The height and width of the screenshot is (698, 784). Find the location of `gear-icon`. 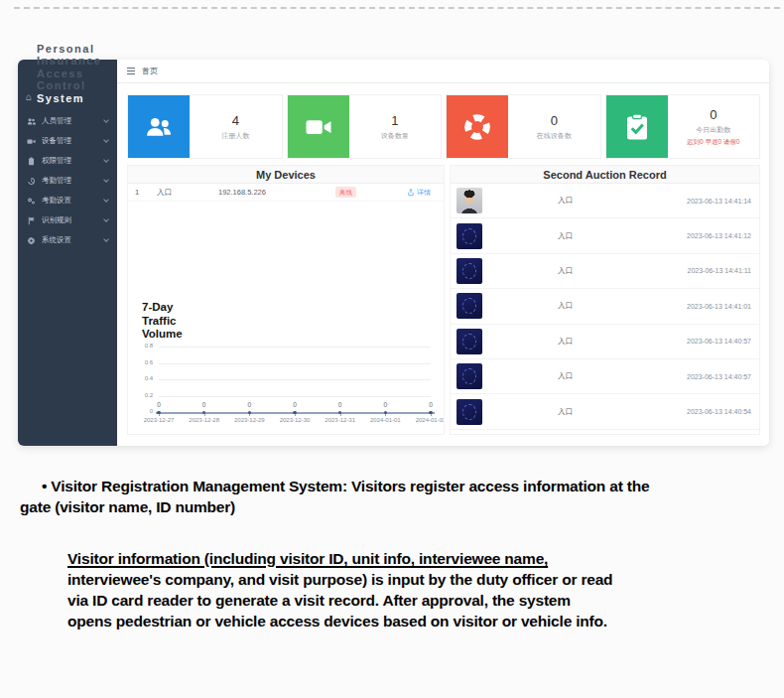

gear-icon is located at coordinates (32, 240).